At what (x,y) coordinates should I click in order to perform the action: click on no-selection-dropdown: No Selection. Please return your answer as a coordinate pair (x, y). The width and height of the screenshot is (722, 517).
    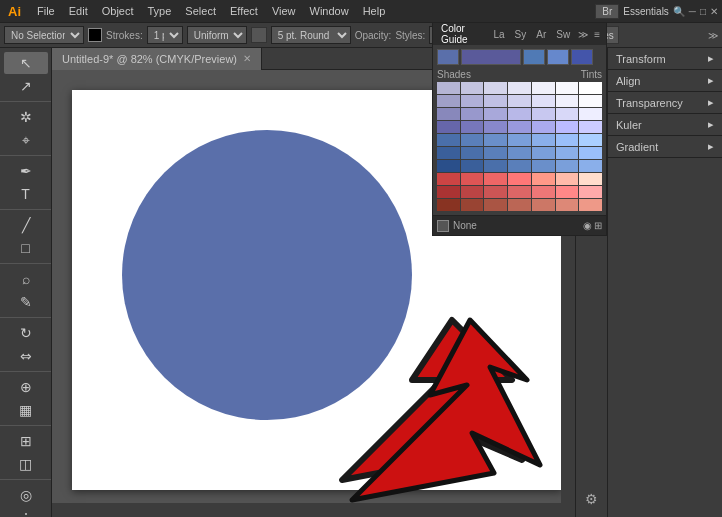
    Looking at the image, I should click on (44, 35).